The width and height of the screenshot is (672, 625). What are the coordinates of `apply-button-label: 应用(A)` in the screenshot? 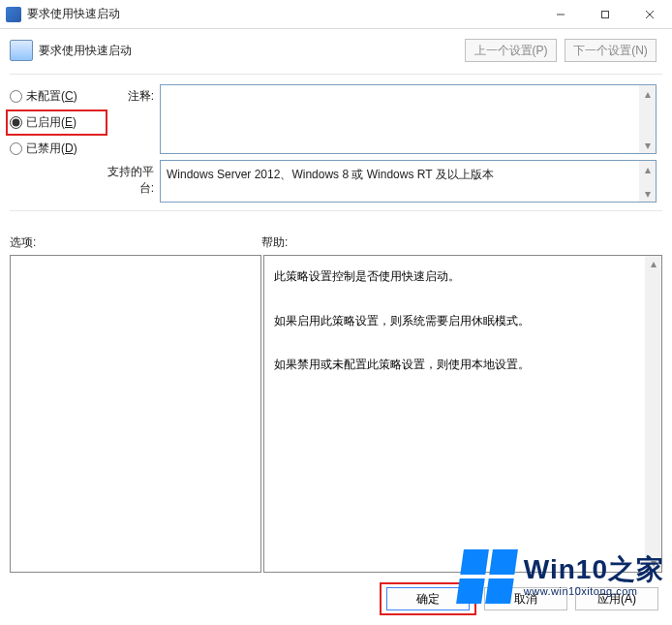 It's located at (617, 599).